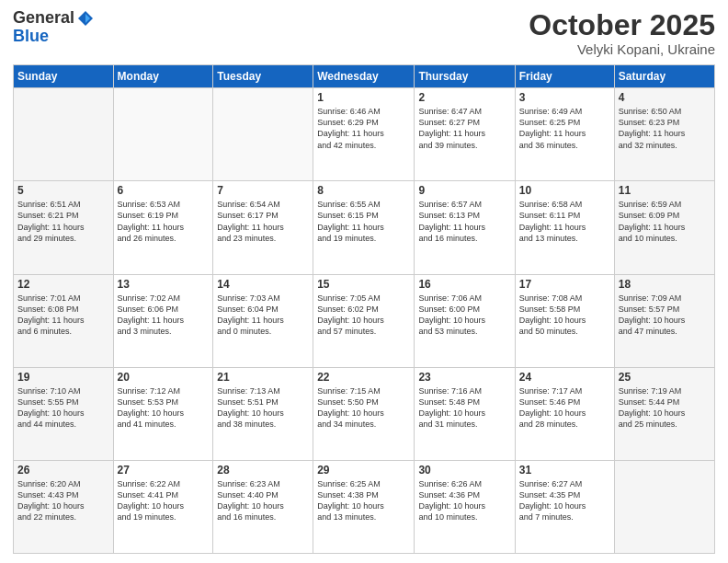 This screenshot has height=563, width=728. I want to click on day-number: 25, so click(665, 377).